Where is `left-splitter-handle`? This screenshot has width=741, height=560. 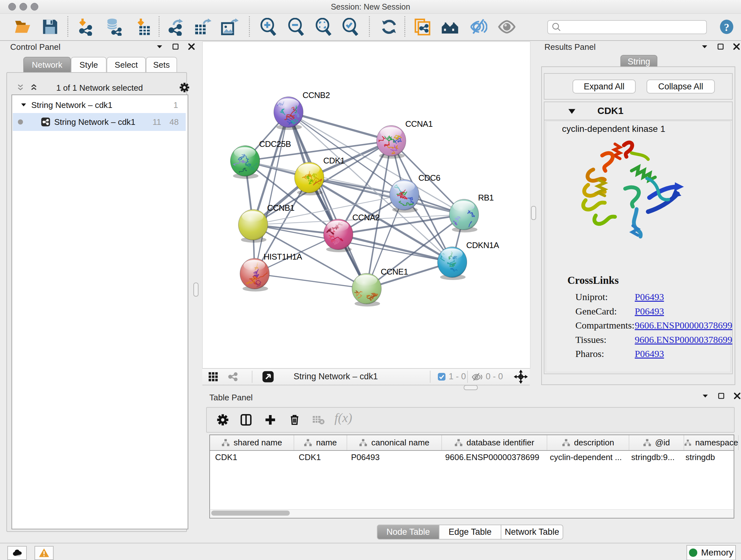 left-splitter-handle is located at coordinates (196, 290).